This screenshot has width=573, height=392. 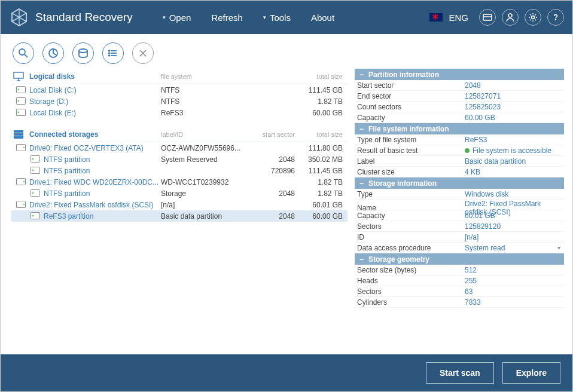 I want to click on storage-size: 111.80 GB, so click(x=322, y=148).